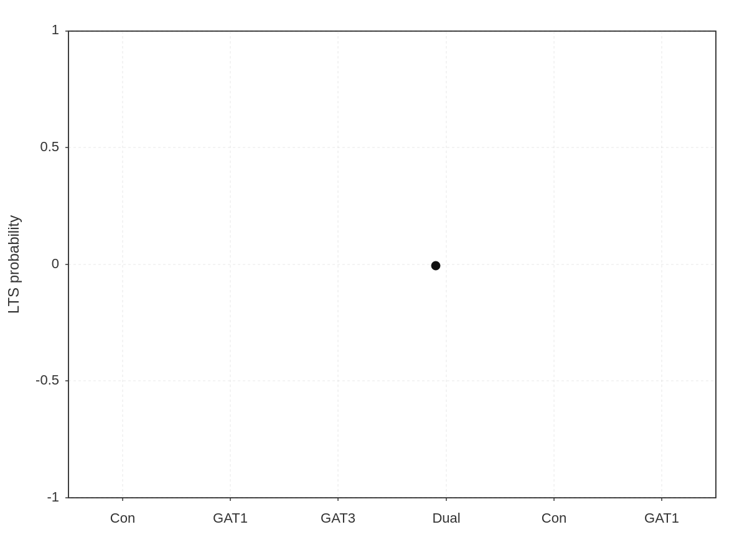 Image resolution: width=747 pixels, height=560 pixels. Describe the element at coordinates (554, 518) in the screenshot. I see `x-label-con2: Con` at that location.